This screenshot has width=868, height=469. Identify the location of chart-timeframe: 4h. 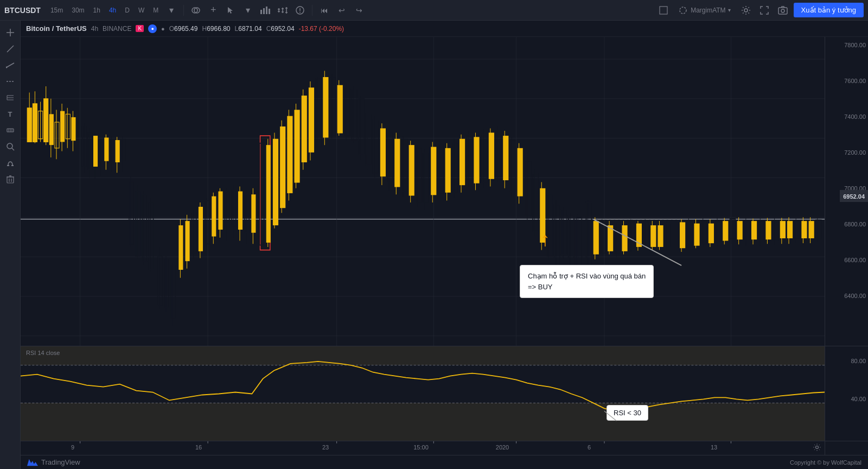
(94, 29).